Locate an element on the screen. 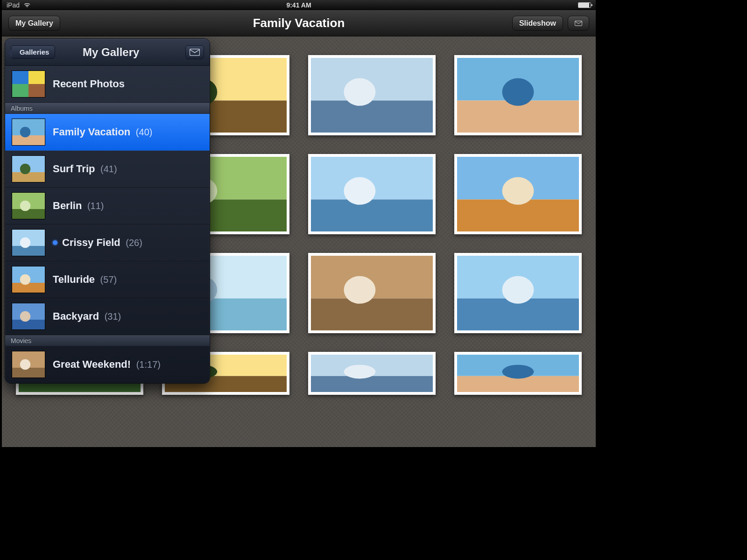 This screenshot has height=560, width=747. sidebar-item-count: (40) is located at coordinates (143, 132).